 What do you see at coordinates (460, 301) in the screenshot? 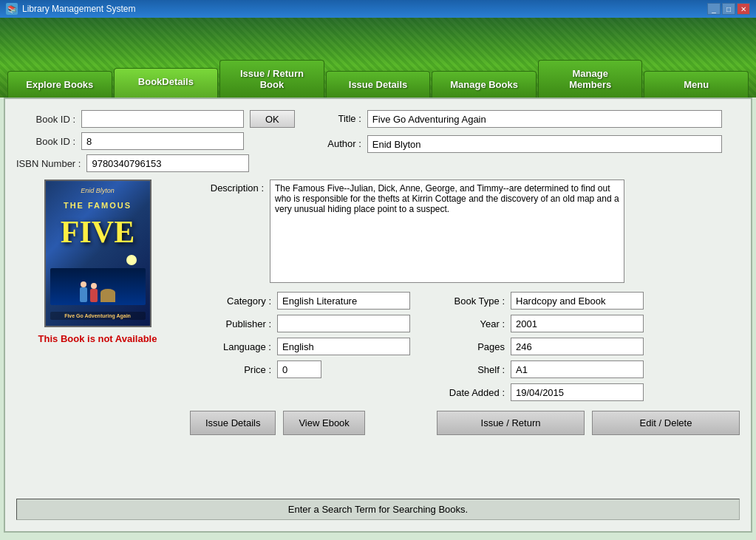
I see `book-type-label: Book Type :` at bounding box center [460, 301].